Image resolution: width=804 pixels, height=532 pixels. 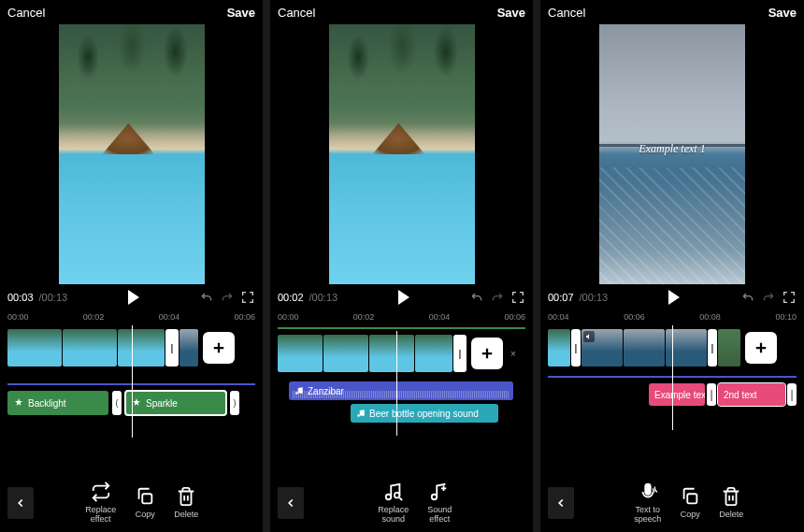 What do you see at coordinates (235, 403) in the screenshot?
I see `effect-handle-right: )` at bounding box center [235, 403].